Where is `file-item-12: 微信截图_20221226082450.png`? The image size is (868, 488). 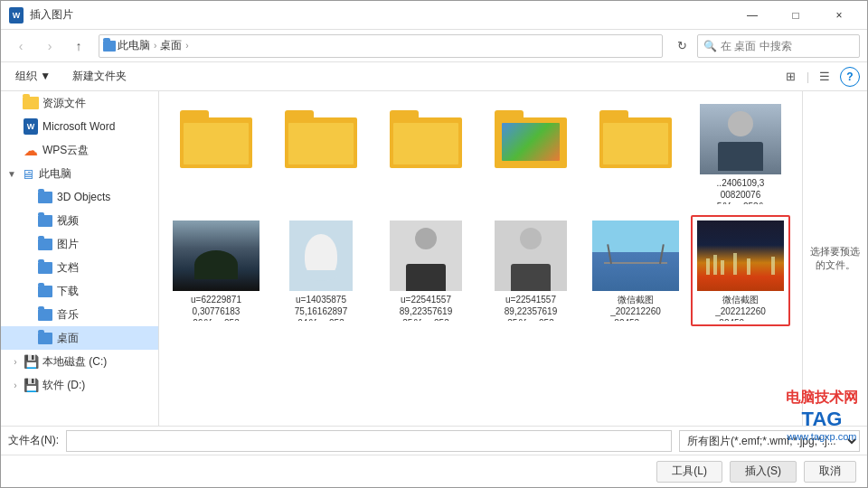 file-item-12: 微信截图_20221226082450.png is located at coordinates (741, 271).